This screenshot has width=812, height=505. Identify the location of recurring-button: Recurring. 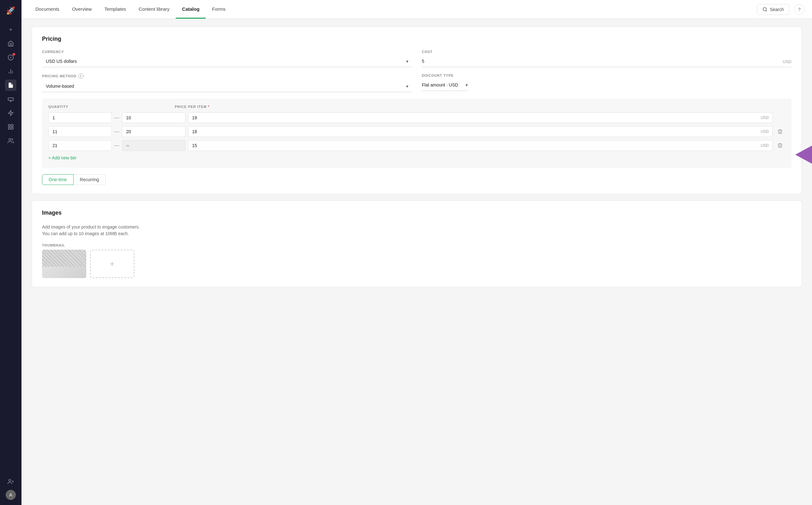
(90, 180).